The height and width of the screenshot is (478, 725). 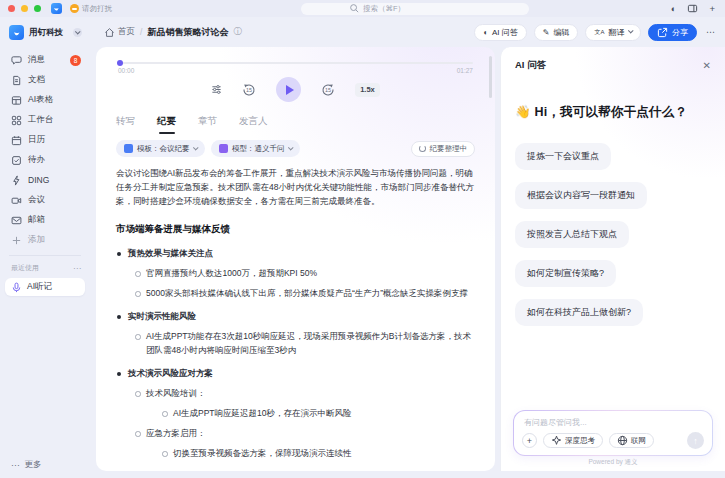 I want to click on minutes-status: 纪要整理中, so click(x=444, y=149).